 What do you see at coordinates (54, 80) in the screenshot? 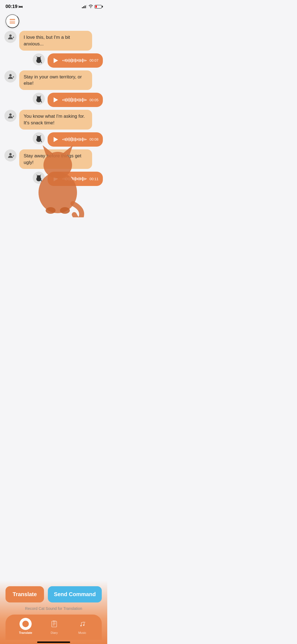
I see `message-row: Stay in your own territory, or else!` at bounding box center [54, 80].